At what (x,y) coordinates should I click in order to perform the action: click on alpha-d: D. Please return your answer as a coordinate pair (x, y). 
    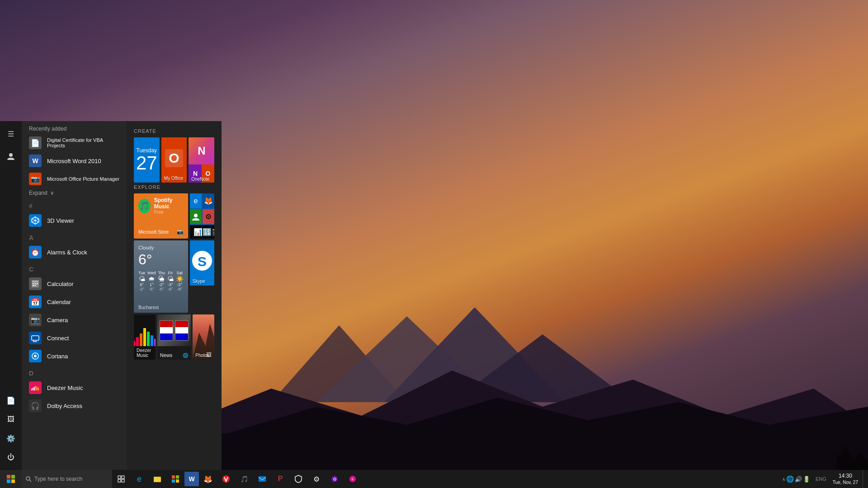
    Looking at the image, I should click on (74, 372).